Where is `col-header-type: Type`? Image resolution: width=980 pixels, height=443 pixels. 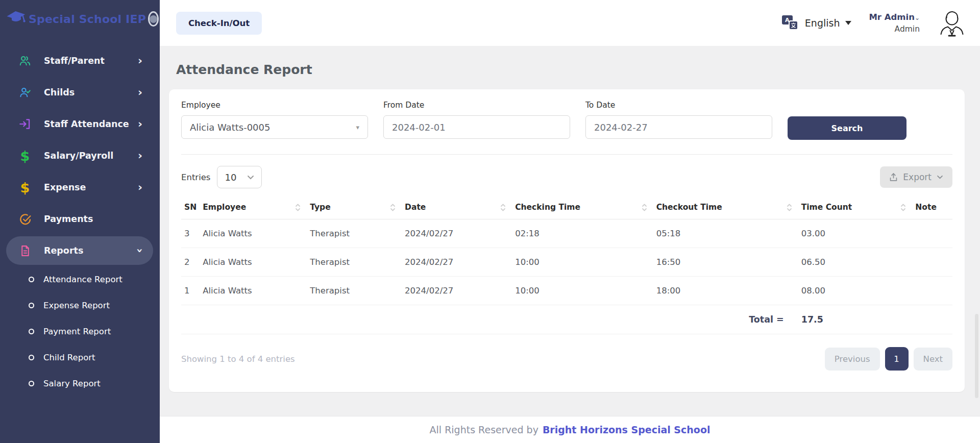
col-header-type: Type is located at coordinates (354, 208).